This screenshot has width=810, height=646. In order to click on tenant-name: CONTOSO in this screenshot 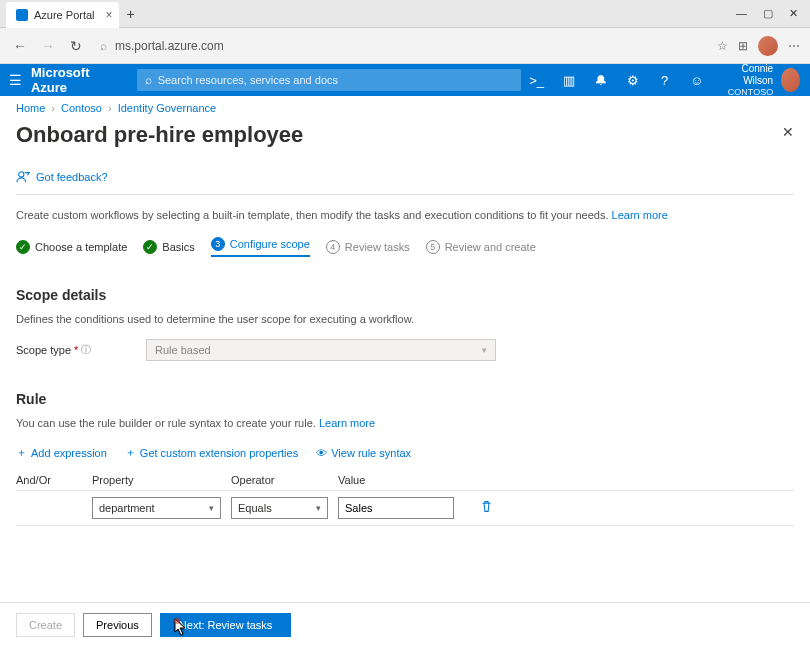, I will do `click(748, 92)`.